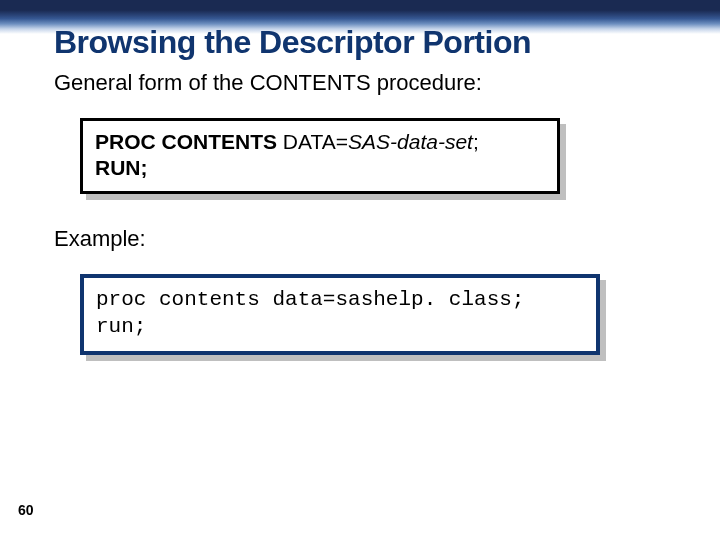 This screenshot has width=720, height=540. I want to click on syntax-line-1: PROC CONTENTS DATA=SAS-data-set;, so click(320, 142).